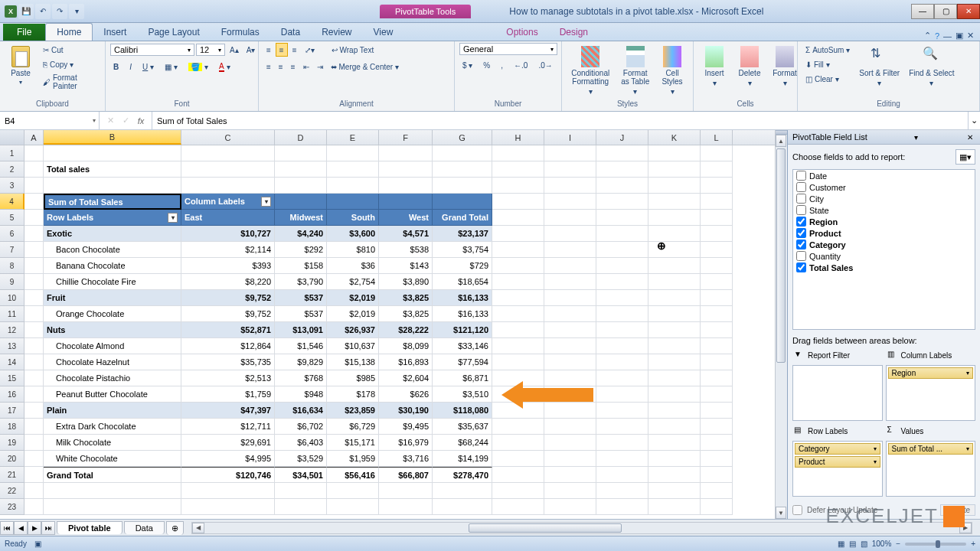 This screenshot has height=551, width=980. What do you see at coordinates (864, 543) in the screenshot?
I see `view-page-break-icon: ▧` at bounding box center [864, 543].